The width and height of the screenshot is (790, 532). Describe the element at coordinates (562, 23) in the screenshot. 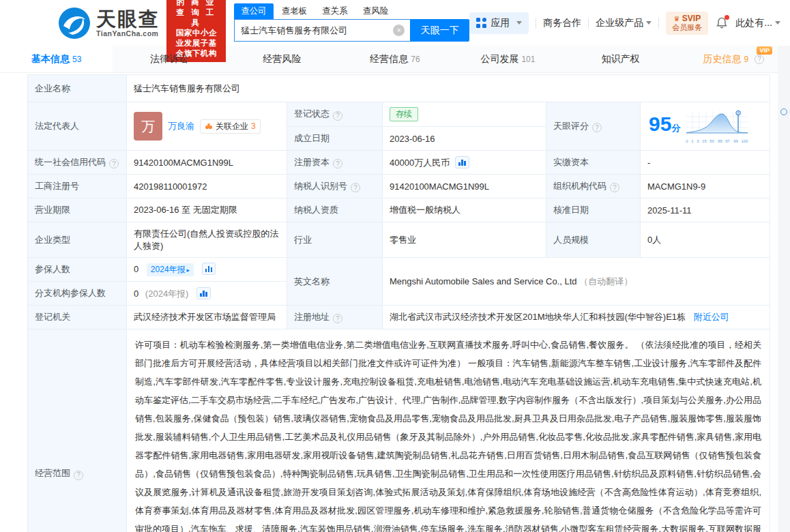

I see `cooperation-link: 商务合作` at that location.